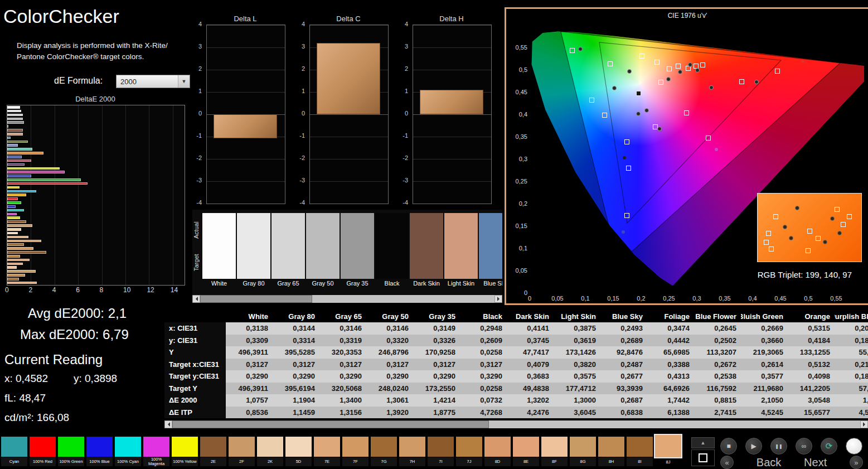  I want to click on table-cell: 4,5245, so click(764, 413).